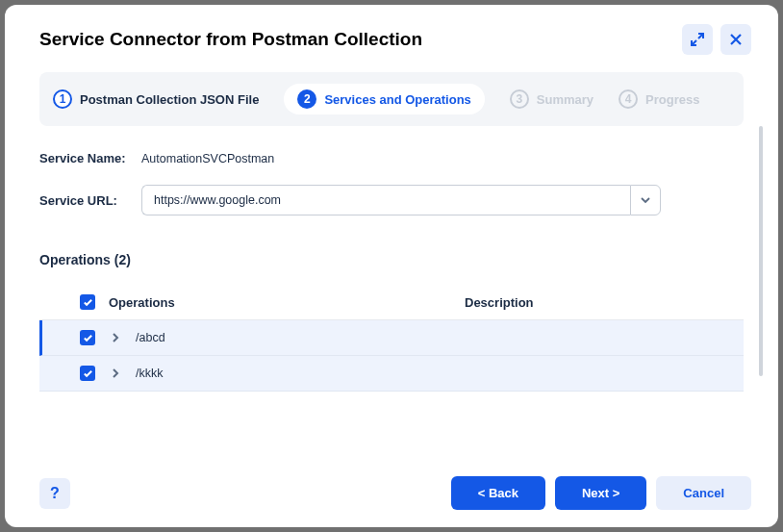  What do you see at coordinates (392, 494) in the screenshot?
I see `footer: ? < Back Next > Cancel` at bounding box center [392, 494].